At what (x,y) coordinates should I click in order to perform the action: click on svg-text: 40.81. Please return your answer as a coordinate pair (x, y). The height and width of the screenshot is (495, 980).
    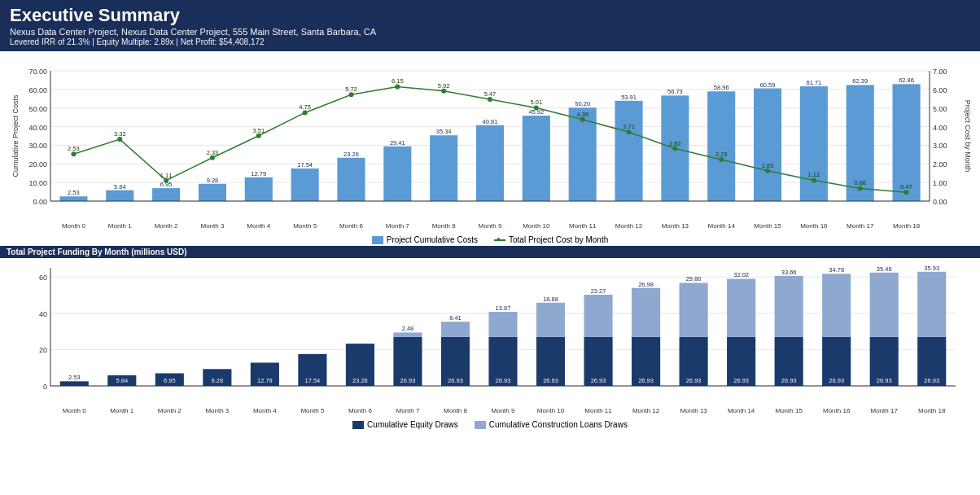
    Looking at the image, I should click on (490, 122).